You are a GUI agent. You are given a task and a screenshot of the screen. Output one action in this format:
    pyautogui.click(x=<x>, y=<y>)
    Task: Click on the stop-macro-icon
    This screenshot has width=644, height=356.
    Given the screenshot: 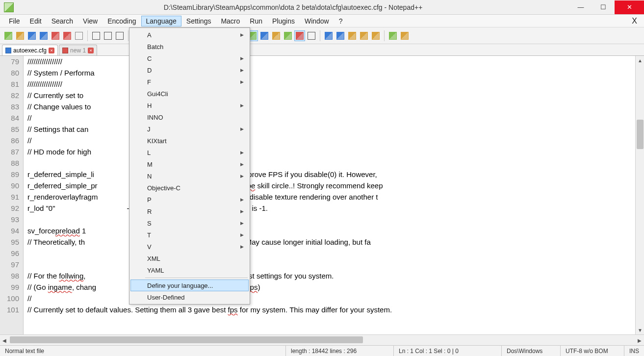 What is the action you would take?
    pyautogui.click(x=340, y=36)
    